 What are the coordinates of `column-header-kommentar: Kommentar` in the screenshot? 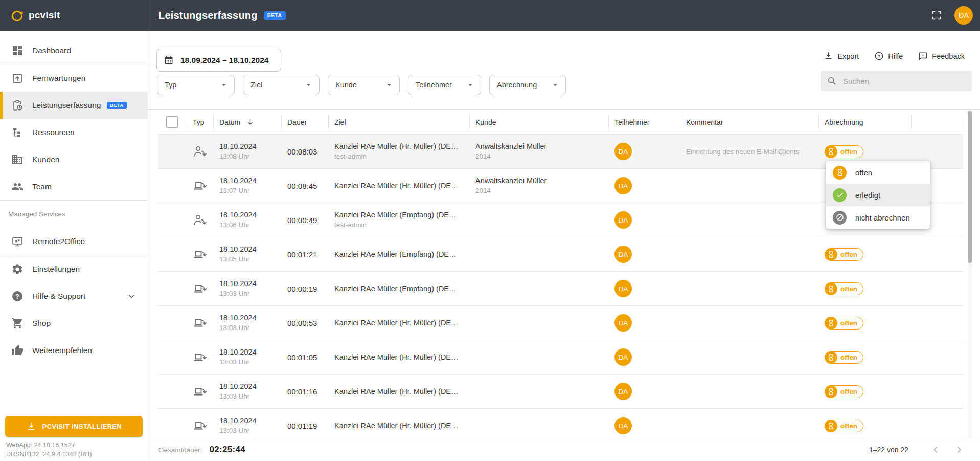 It's located at (749, 122).